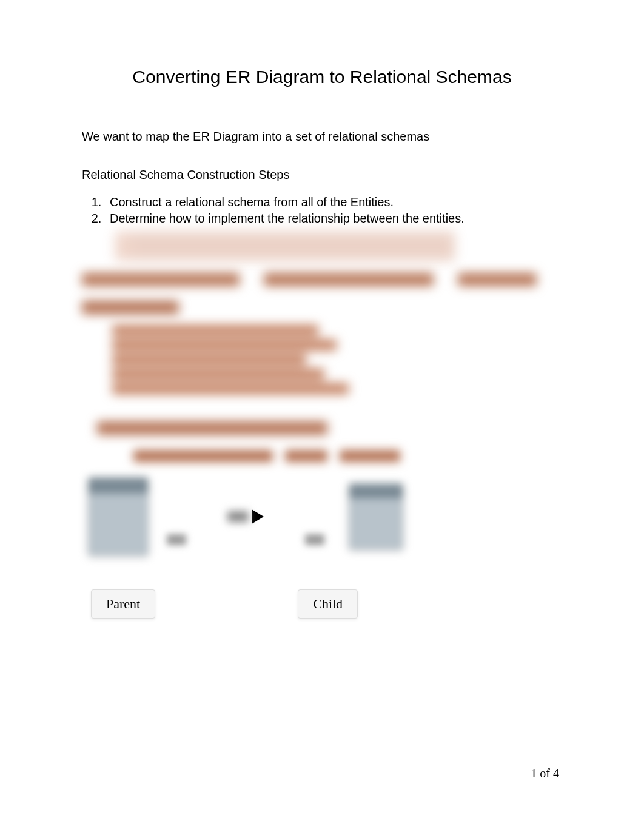  Describe the element at coordinates (325, 517) in the screenshot. I see `er-diagram` at that location.